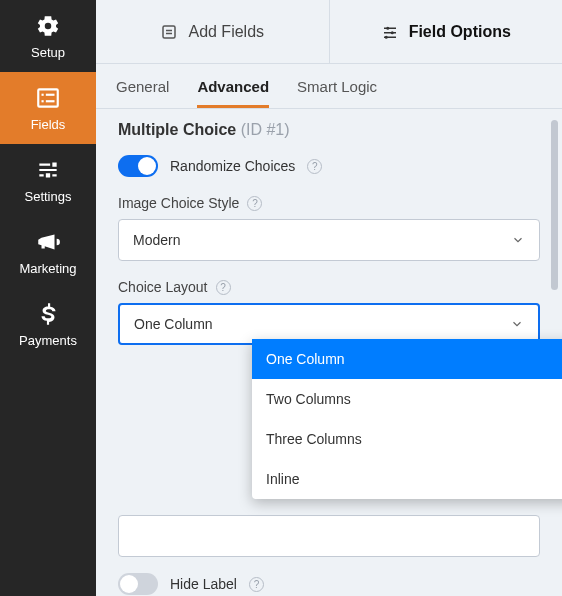 Image resolution: width=562 pixels, height=596 pixels. Describe the element at coordinates (329, 166) in the screenshot. I see `randomize-row: Randomize Choices ?` at that location.